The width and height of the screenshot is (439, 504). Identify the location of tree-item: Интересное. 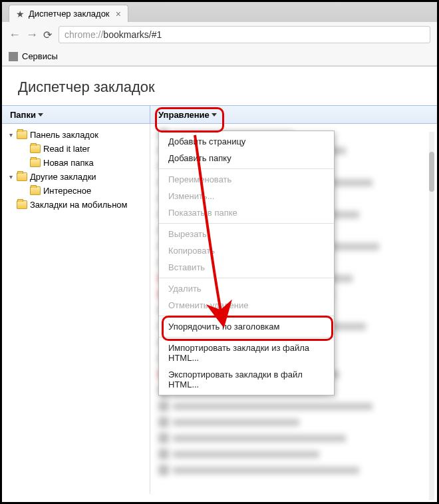
(76, 190).